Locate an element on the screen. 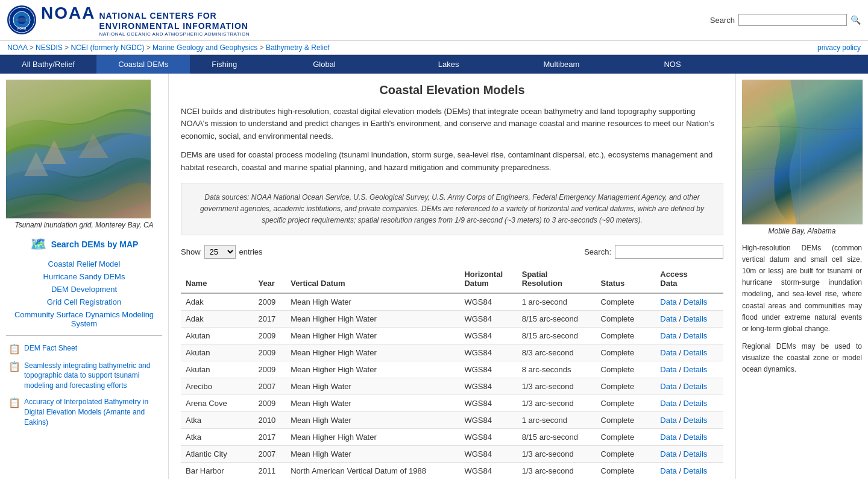 The height and width of the screenshot is (479, 868). cell-spatial-resolution: 8 arc-seconds is located at coordinates (557, 370).